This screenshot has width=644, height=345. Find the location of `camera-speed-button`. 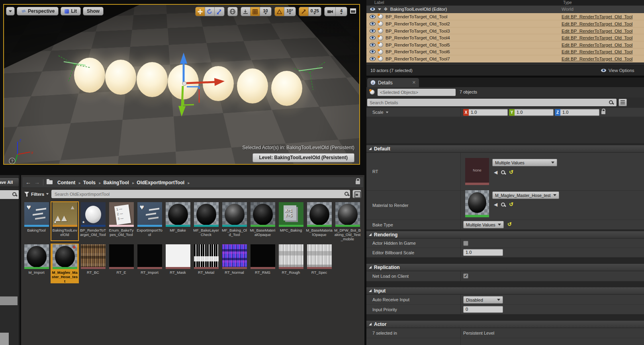

camera-speed-button is located at coordinates (330, 12).